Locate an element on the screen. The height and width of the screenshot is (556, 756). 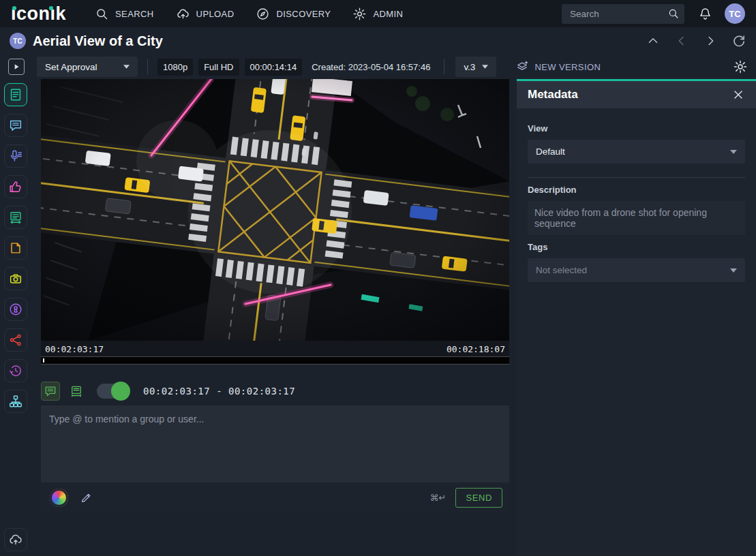
share-icon is located at coordinates (16, 340).